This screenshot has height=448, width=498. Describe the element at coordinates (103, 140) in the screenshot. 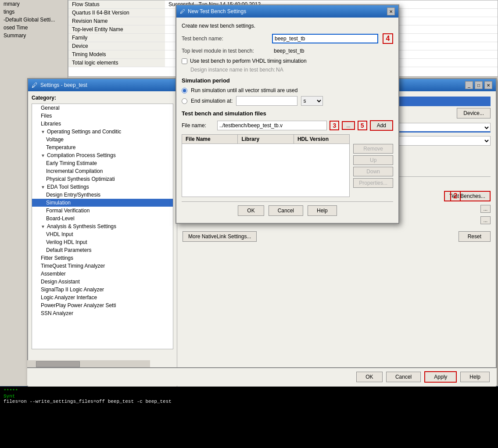

I see `tree-voltage: Voltage` at that location.